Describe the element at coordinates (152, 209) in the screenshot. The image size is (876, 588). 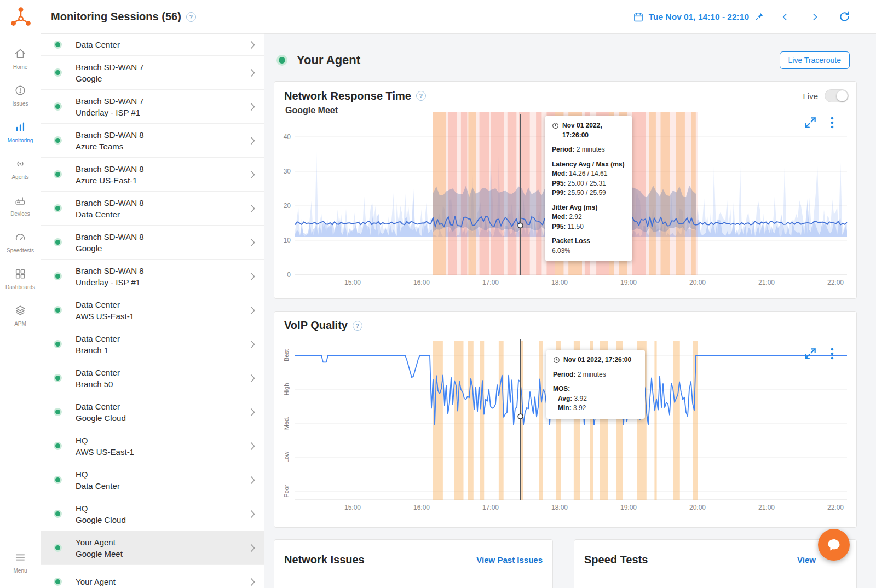
I see `session-row: Branch SD-WAN 8 Data Center` at that location.